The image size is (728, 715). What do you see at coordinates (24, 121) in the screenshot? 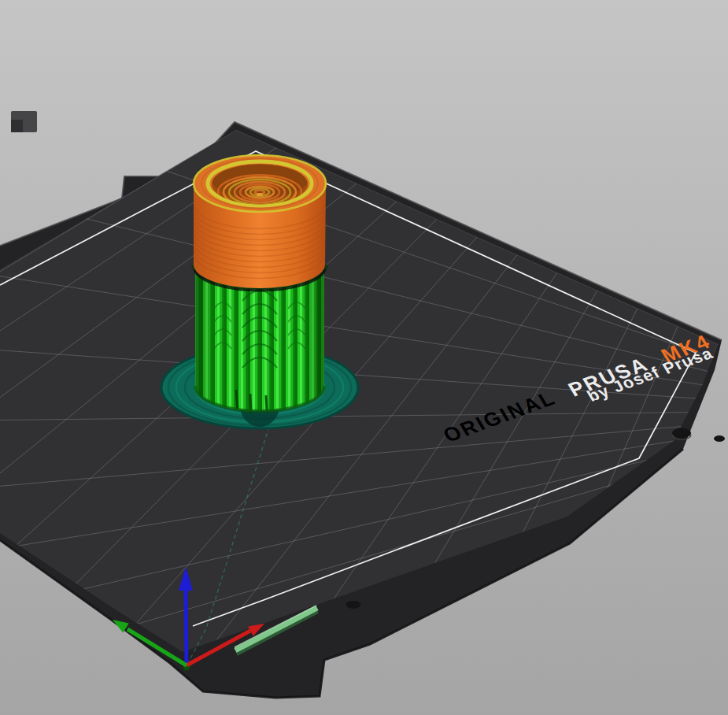
I see `printer-frame-fragment` at bounding box center [24, 121].